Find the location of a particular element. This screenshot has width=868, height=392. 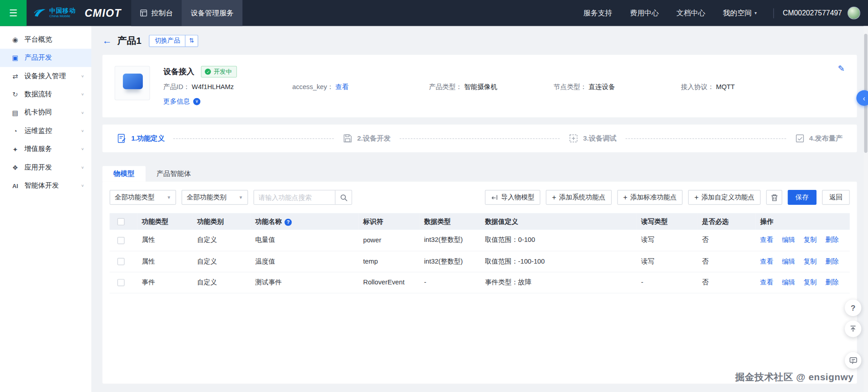

sidebar-item-label: 增值服务 is located at coordinates (38, 149).